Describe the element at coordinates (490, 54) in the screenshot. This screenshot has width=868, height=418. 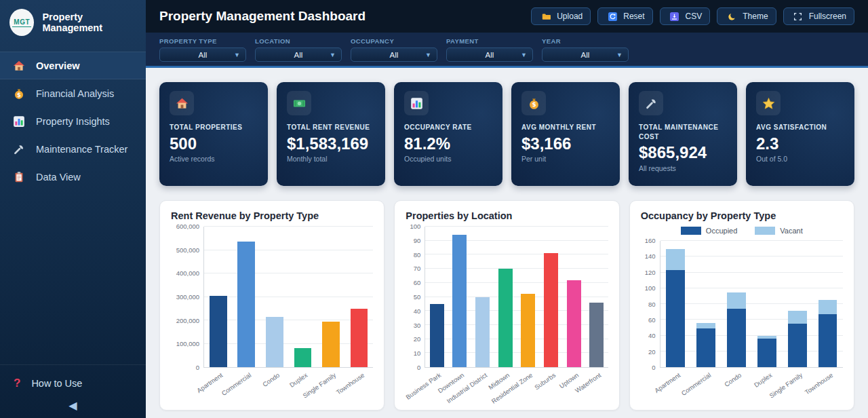
I see `payment-select: All ▼` at that location.